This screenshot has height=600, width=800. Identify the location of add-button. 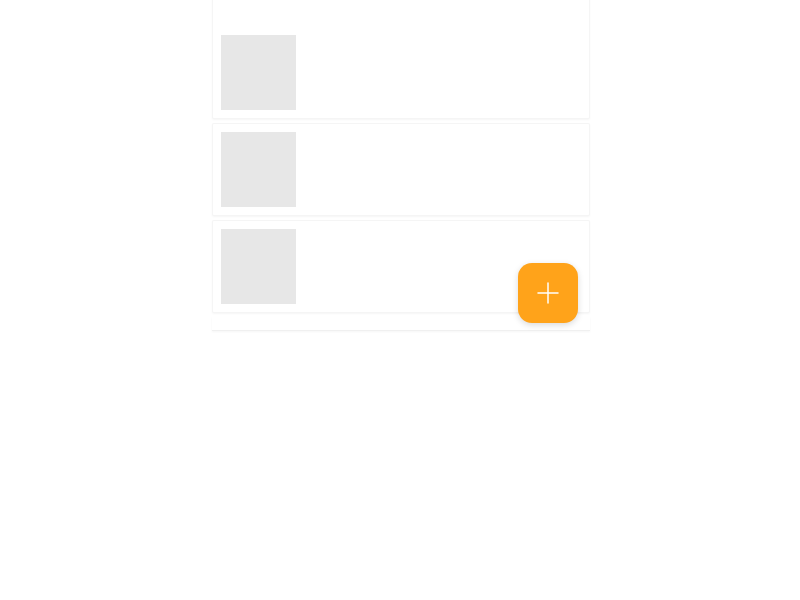
(548, 293).